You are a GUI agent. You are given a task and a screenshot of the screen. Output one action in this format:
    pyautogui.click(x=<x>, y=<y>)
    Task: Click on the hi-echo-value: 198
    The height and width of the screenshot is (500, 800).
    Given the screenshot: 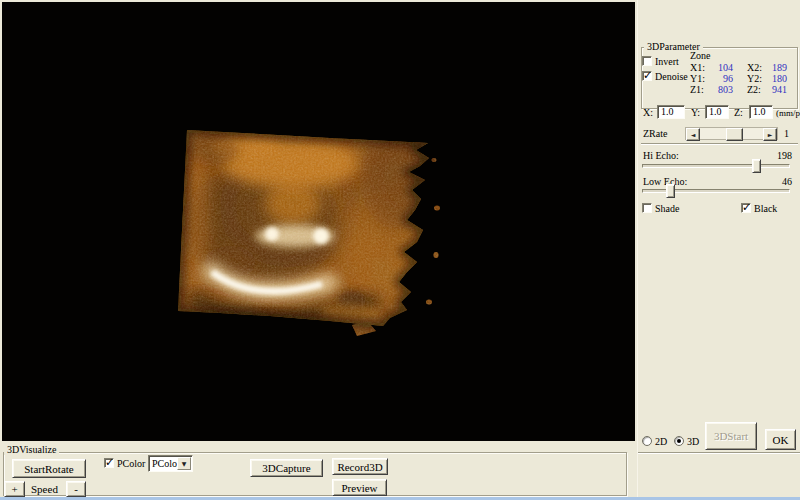 What is the action you would take?
    pyautogui.click(x=775, y=156)
    